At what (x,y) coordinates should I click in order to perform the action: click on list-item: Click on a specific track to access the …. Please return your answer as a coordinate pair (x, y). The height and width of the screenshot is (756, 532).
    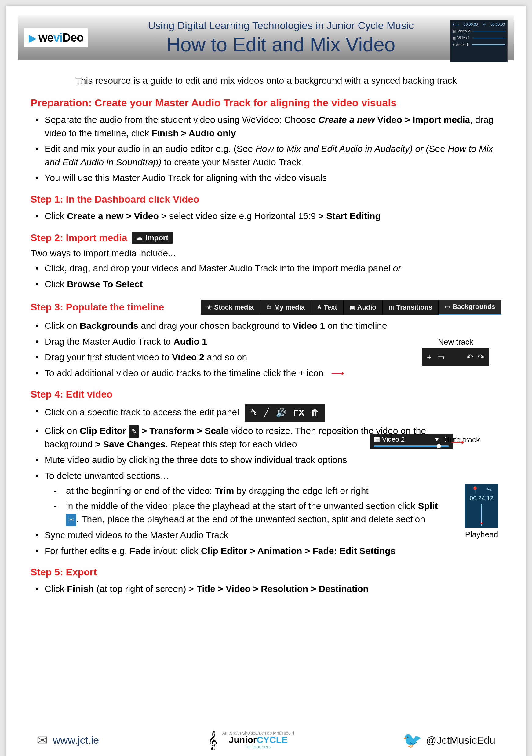
    Looking at the image, I should click on (242, 413).